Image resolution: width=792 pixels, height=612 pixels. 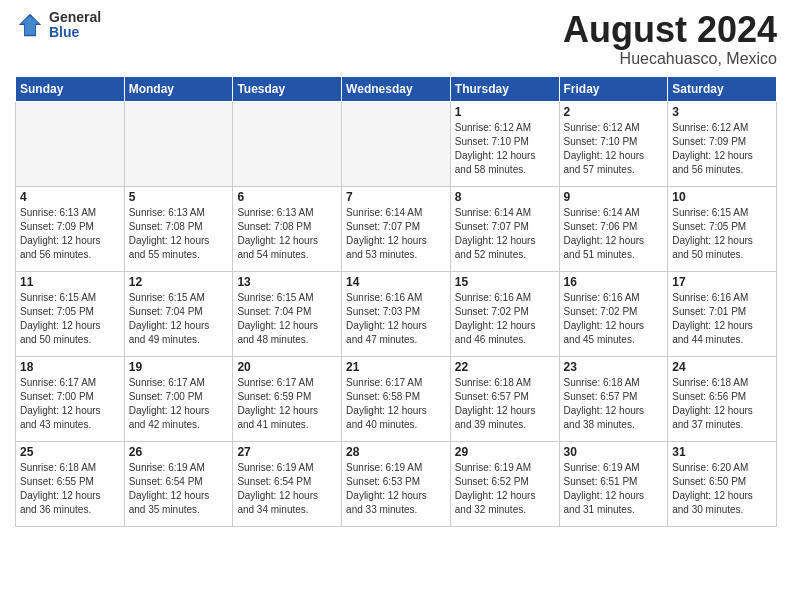 What do you see at coordinates (722, 228) in the screenshot?
I see `calendar-cell: 10Sunrise: 6:15 AM Sunset: 7:05 PM Dayli…` at bounding box center [722, 228].